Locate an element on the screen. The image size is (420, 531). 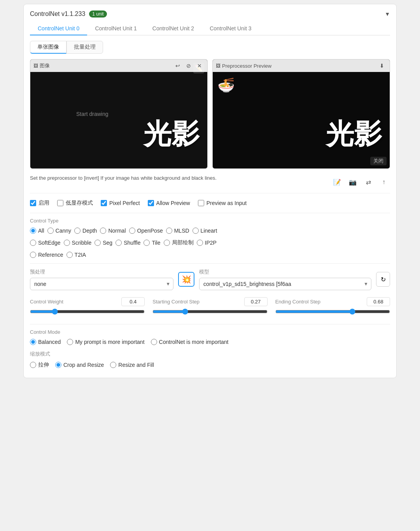
refresh-model-button: ↻ is located at coordinates (383, 279).